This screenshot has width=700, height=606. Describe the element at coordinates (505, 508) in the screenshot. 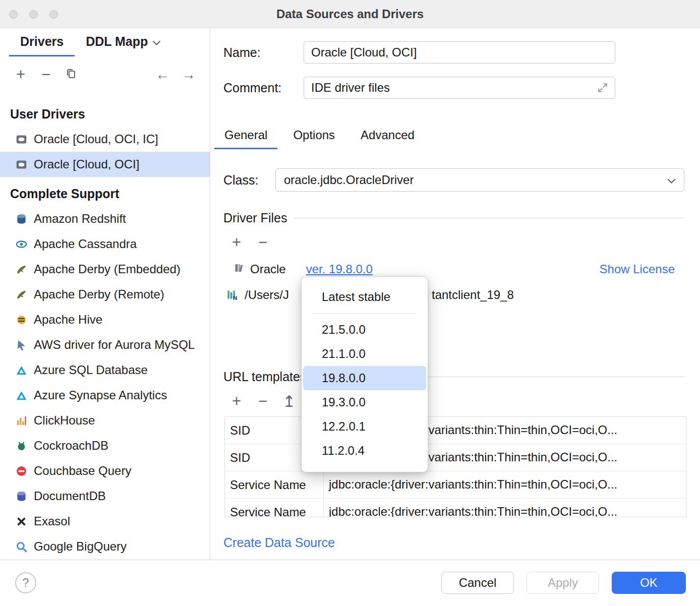

I see `url-template-value: jdbc:oracle:{driver:variants:thin:Thin=t…` at that location.